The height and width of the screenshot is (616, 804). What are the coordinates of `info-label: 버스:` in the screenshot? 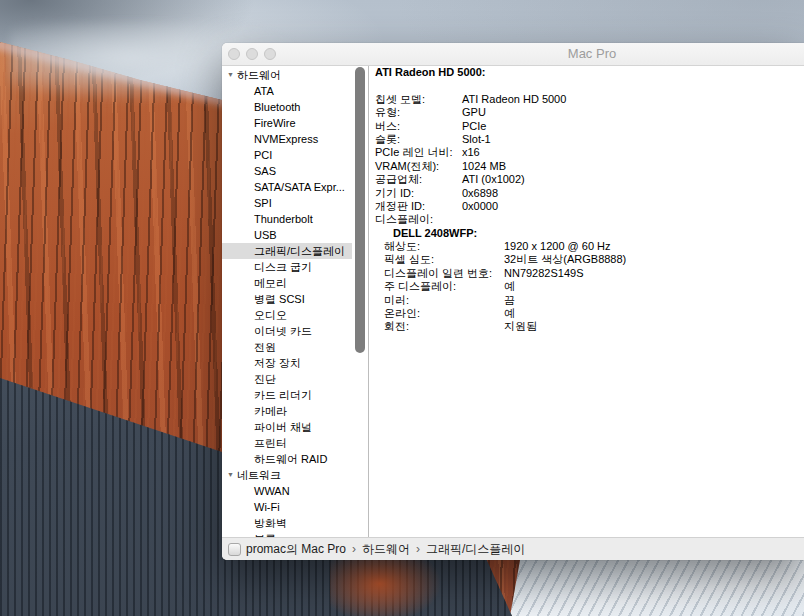 It's located at (418, 126).